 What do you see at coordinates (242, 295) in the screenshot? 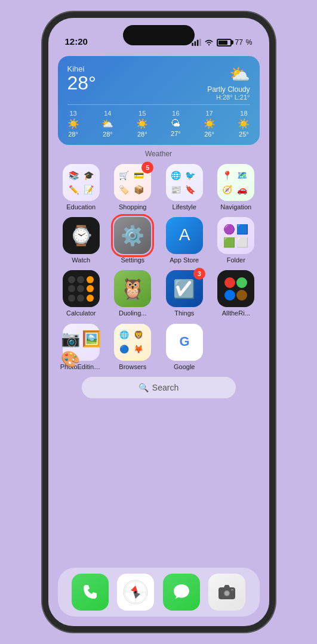
I see `orange-circle` at bounding box center [242, 295].